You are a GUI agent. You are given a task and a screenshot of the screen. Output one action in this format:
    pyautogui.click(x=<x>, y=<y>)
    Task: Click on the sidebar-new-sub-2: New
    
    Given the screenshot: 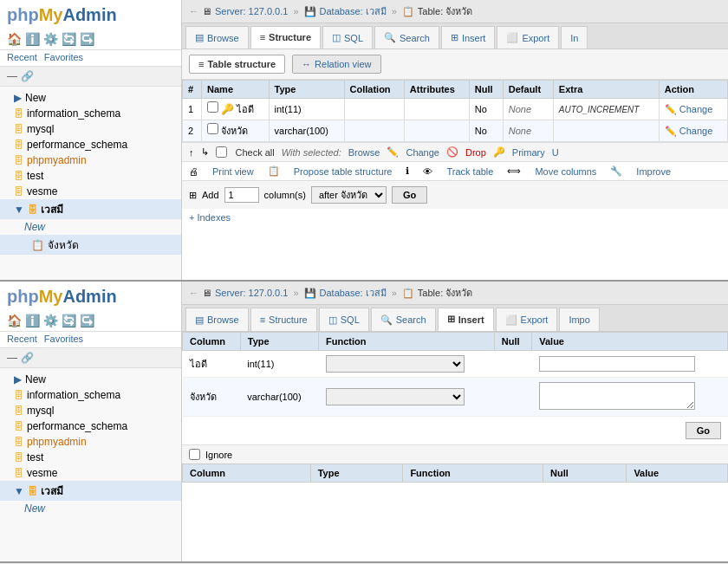 What is the action you would take?
    pyautogui.click(x=90, y=509)
    